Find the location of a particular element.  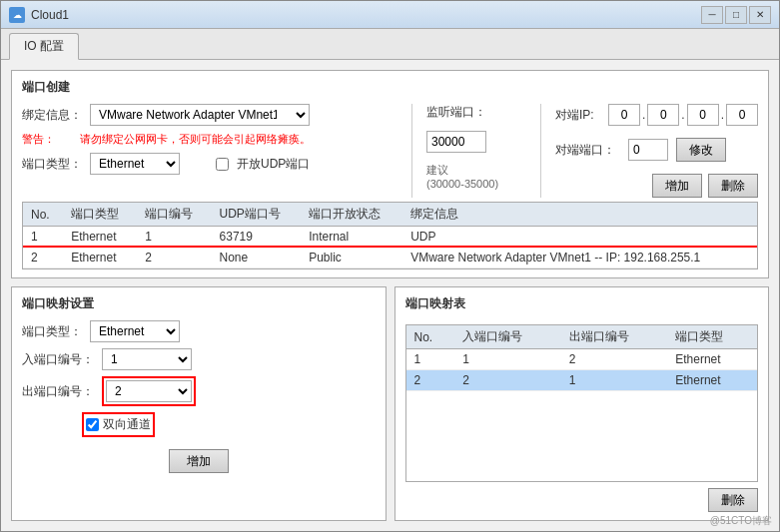

window-title: Cloud1 is located at coordinates (50, 15).